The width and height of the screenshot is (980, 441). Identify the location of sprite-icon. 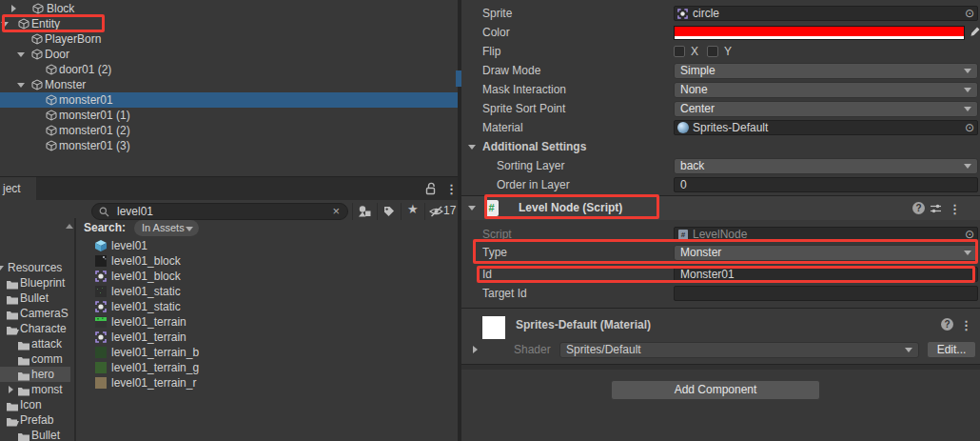
(683, 15).